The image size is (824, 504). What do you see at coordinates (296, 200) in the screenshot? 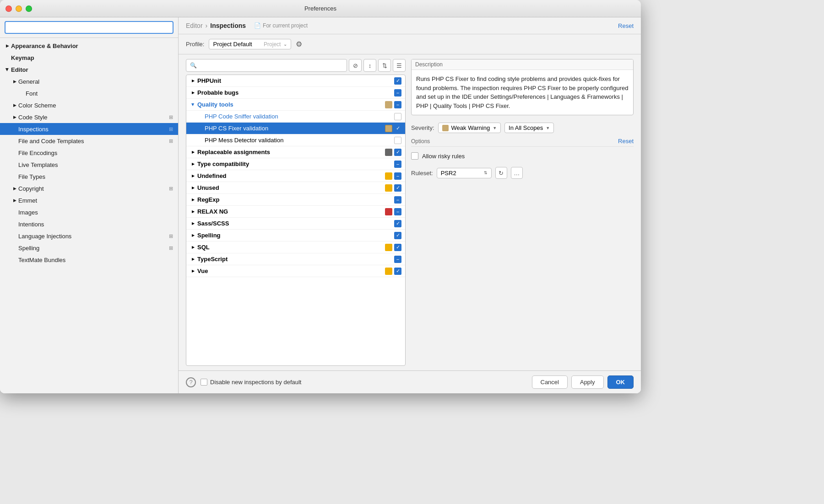
I see `inspection-regexp: ▶ RegExp −` at bounding box center [296, 200].